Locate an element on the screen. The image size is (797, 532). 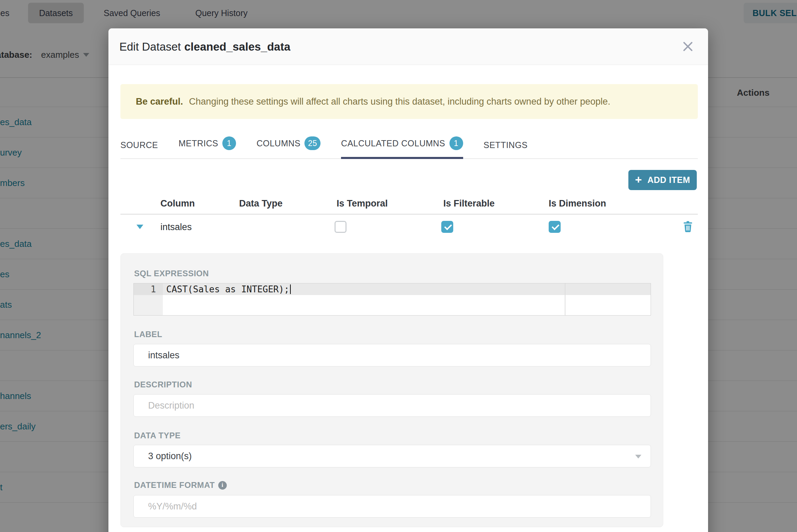
data-type-select: 3 option(s) is located at coordinates (392, 456).